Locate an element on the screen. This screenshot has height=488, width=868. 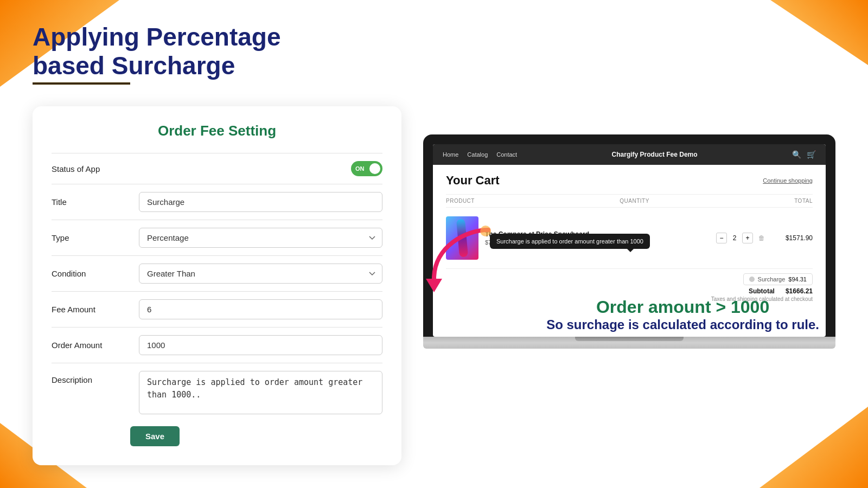
nav-icons: 🔍 🛒 is located at coordinates (804, 155).